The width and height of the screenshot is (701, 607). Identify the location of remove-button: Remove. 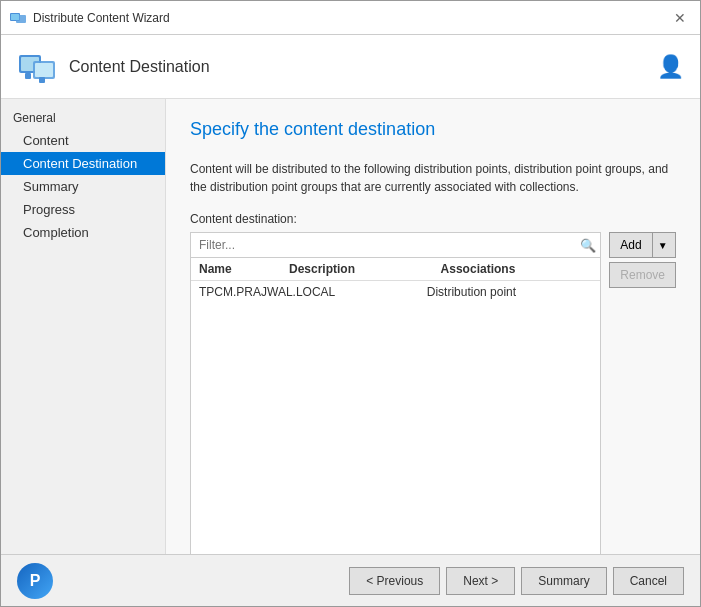
(642, 275).